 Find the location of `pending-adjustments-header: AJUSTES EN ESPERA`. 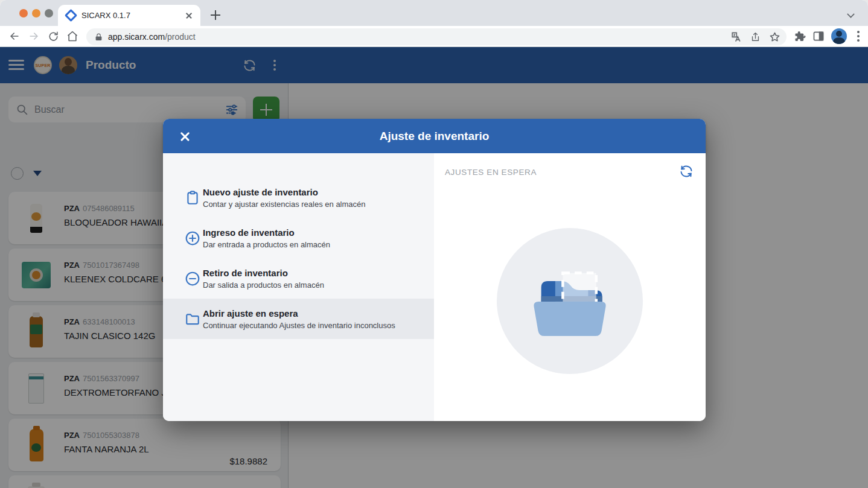

pending-adjustments-header: AJUSTES EN ESPERA is located at coordinates (491, 173).